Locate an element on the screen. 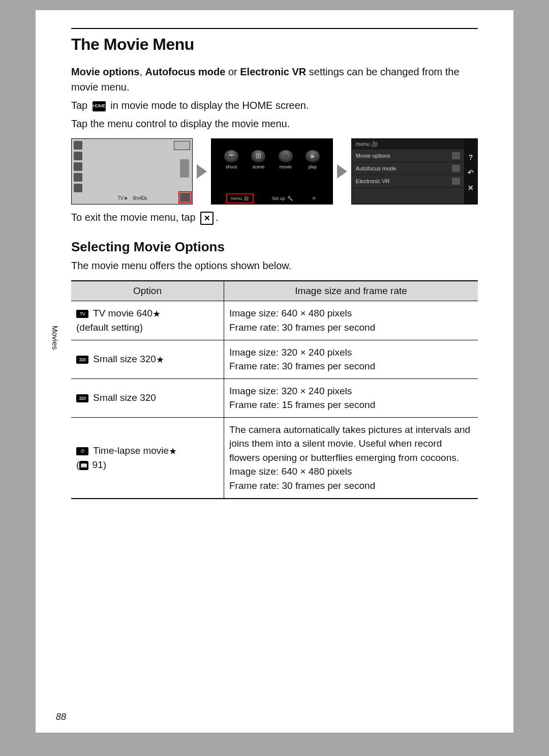  table-row: 320 Small size 320Image size: 320 × 240 … is located at coordinates (274, 398).